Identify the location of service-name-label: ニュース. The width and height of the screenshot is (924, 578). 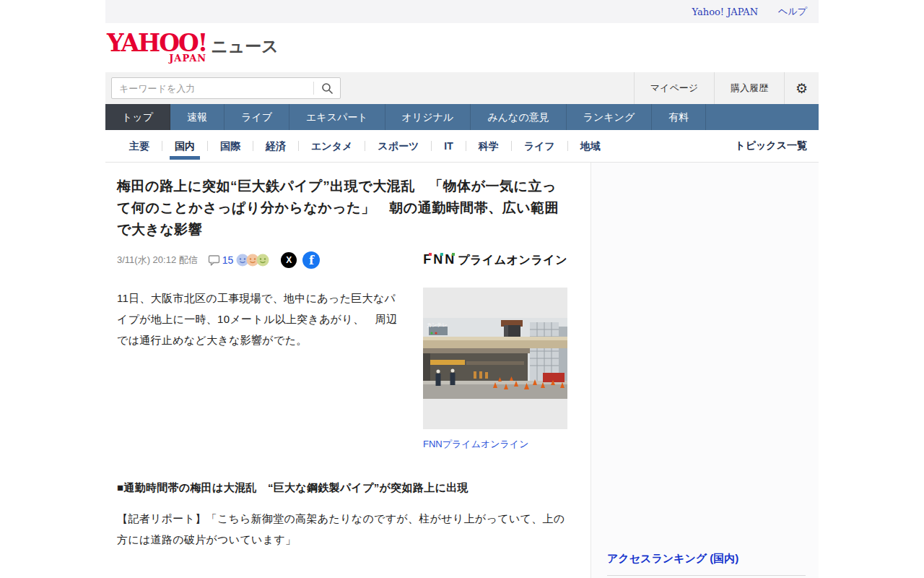
(245, 46).